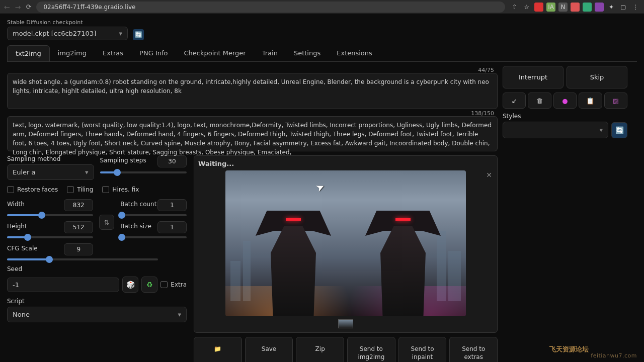 The height and width of the screenshot is (362, 644). I want to click on script-label: Script, so click(97, 301).